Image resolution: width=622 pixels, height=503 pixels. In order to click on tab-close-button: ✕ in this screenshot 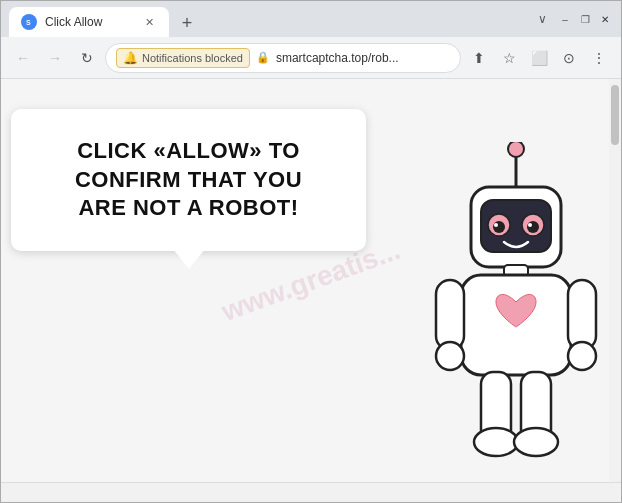, I will do `click(149, 22)`.